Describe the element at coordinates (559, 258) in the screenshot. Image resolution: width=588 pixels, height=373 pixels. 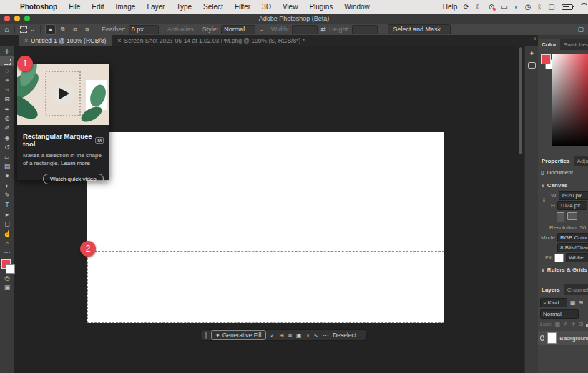
I see `fill-color-swatch` at that location.